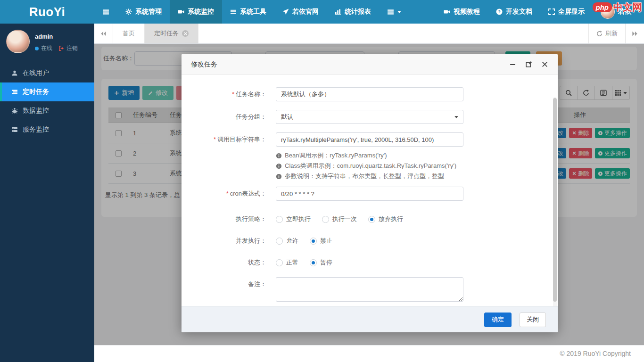  What do you see at coordinates (370, 290) in the screenshot?
I see `form-row-remark: 备注：` at bounding box center [370, 290].